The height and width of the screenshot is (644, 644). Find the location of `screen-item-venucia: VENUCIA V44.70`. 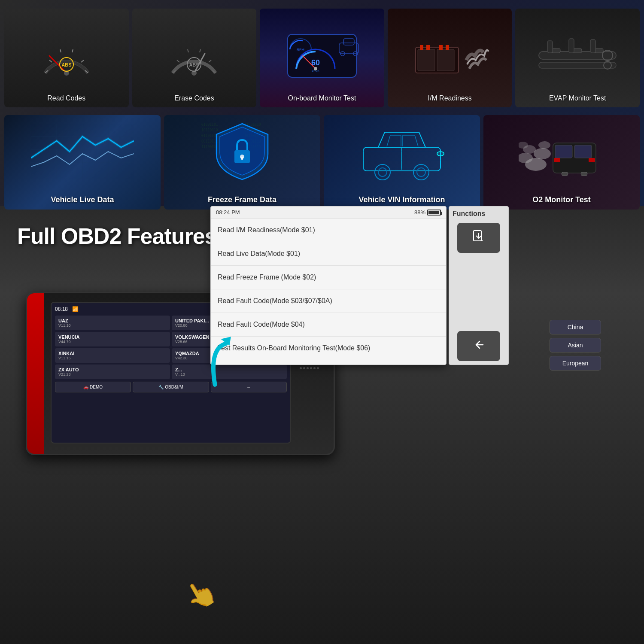

screen-item-venucia: VENUCIA V44.70 is located at coordinates (112, 339).